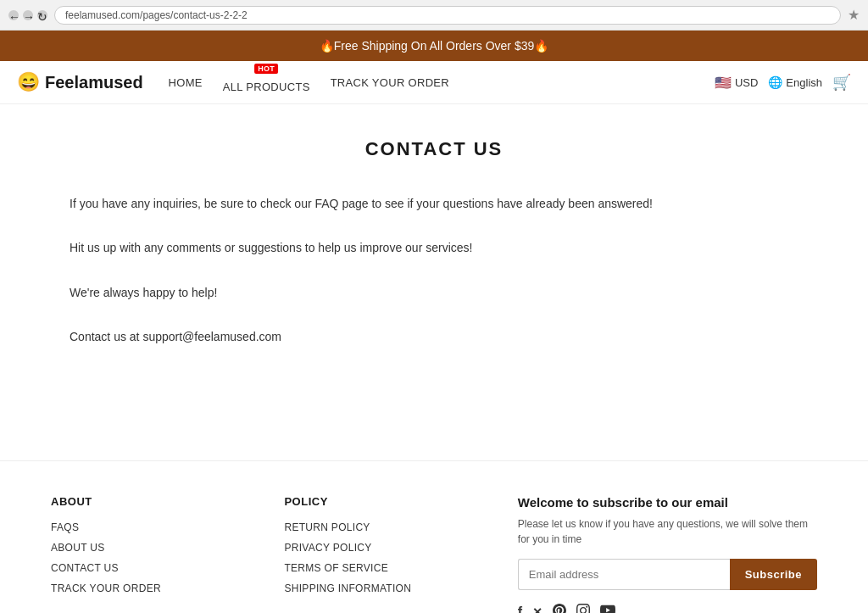 The image size is (868, 613). Describe the element at coordinates (383, 588) in the screenshot. I see `footer-link-shipping: SHIPPING INFORMATION` at that location.